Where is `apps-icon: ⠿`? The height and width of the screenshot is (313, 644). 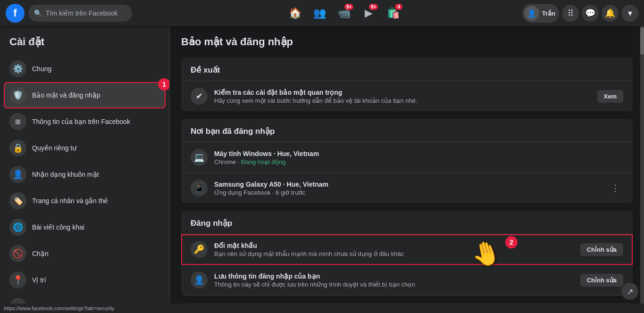
apps-icon: ⠿ is located at coordinates (571, 13).